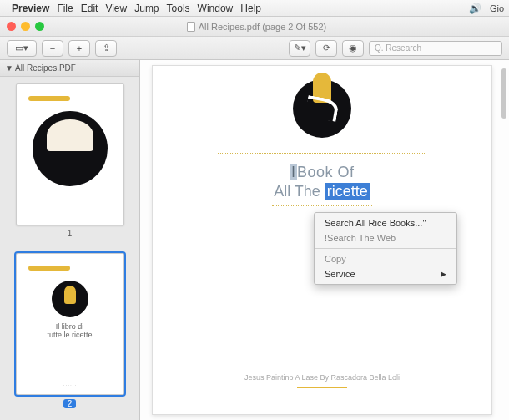  I want to click on close-button, so click(12, 27).